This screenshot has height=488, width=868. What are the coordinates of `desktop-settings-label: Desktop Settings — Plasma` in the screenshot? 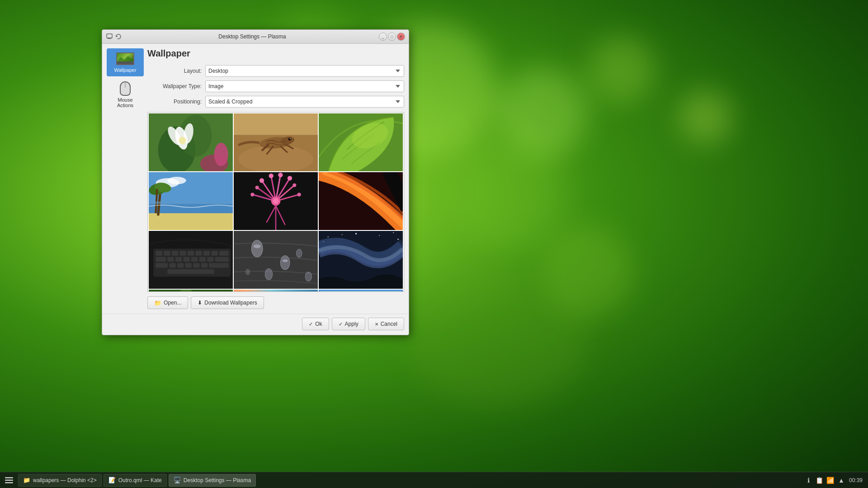 It's located at (217, 480).